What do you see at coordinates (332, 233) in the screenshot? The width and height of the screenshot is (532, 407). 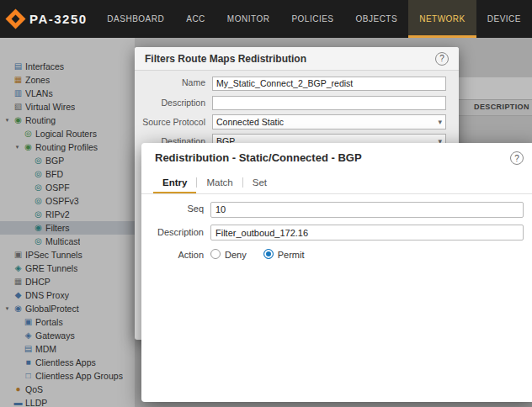 I see `entry-description-row: Description` at bounding box center [332, 233].